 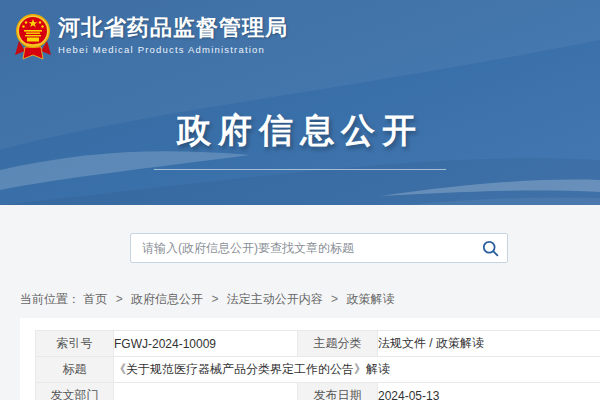 I want to click on table-row: 标题 《关于规范医疗器械产品分类界定工作的公告》解读, so click(x=318, y=370).